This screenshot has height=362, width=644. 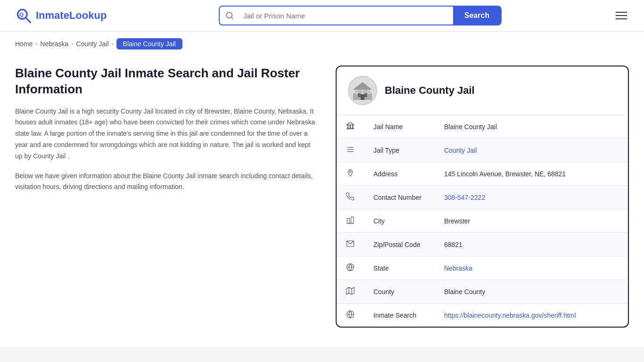 I want to click on table-row: County Blaine County, so click(x=482, y=292).